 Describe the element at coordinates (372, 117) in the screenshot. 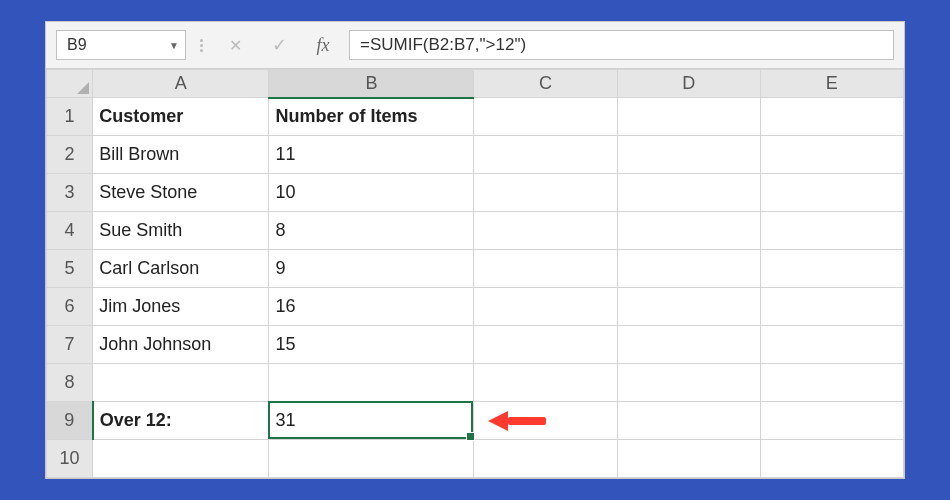

I see `cell: Number of Items` at that location.